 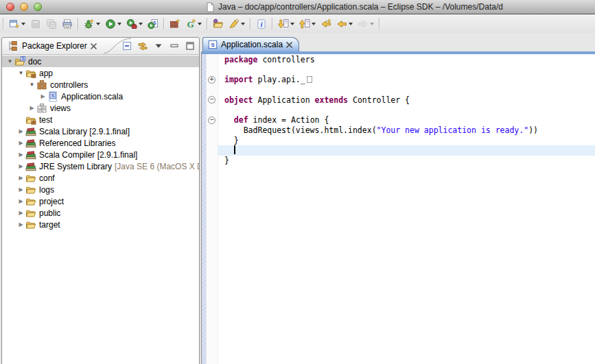 I want to click on tree-item-doc: ▼Sdoc, so click(x=100, y=62).